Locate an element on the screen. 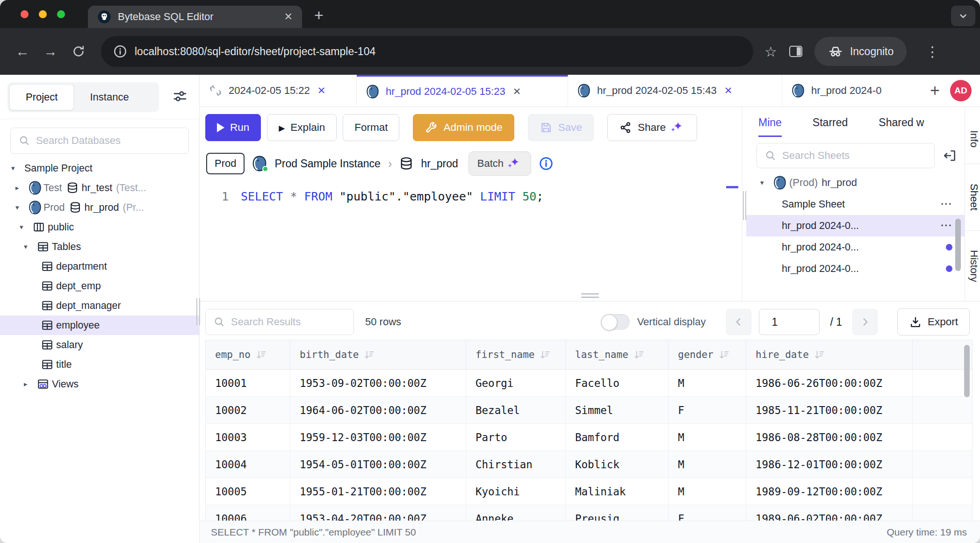 This screenshot has height=543, width=980. instance-name: Prod Sample Instance is located at coordinates (327, 164).